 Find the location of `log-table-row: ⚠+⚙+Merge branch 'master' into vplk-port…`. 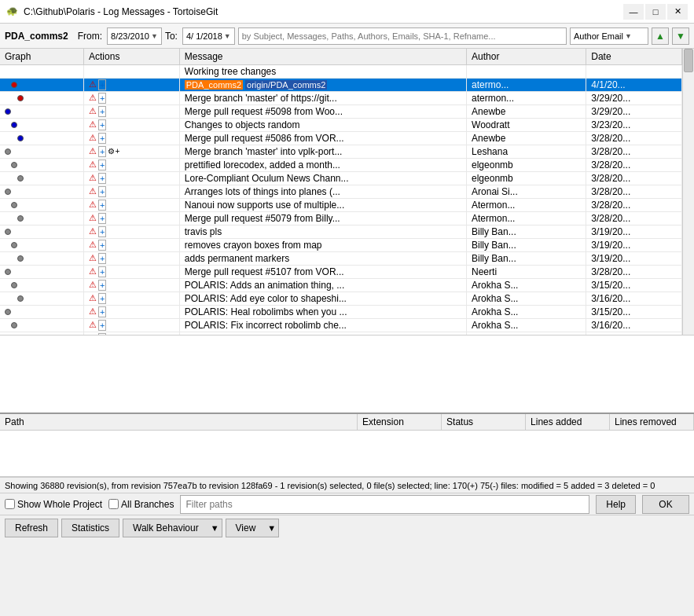

log-table-row: ⚠+⚙+Merge branch 'master' into vplk-port… is located at coordinates (341, 151).